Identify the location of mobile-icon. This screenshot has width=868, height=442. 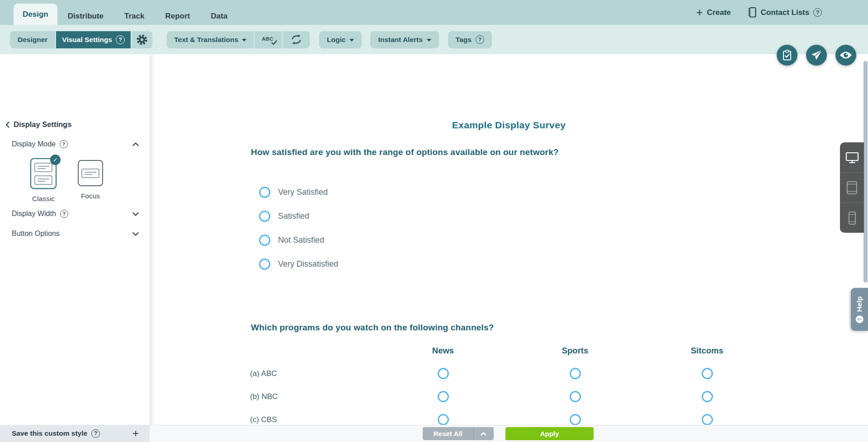
(852, 218).